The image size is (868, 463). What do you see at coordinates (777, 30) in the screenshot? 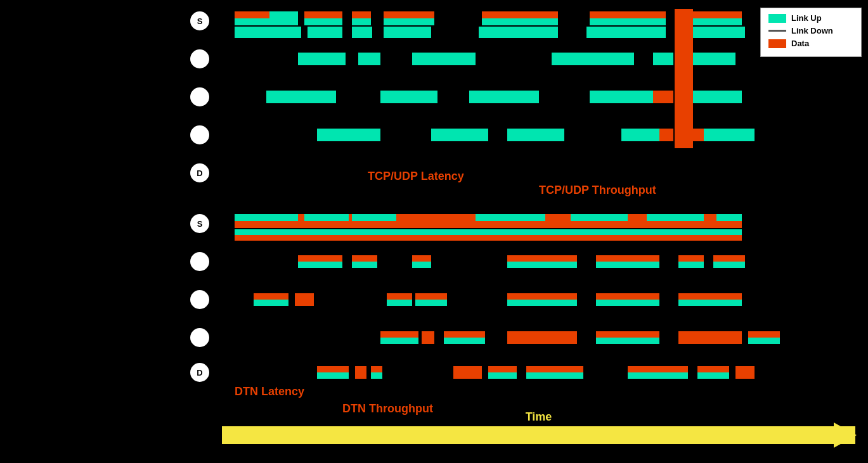
I see `legend-color-link-down` at bounding box center [777, 30].